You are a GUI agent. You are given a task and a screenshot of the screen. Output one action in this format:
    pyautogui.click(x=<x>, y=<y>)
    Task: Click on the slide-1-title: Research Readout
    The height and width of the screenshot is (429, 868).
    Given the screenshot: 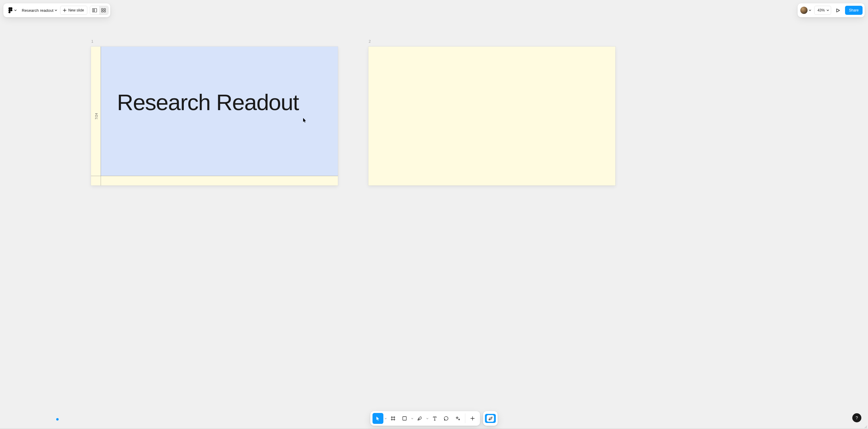 What is the action you would take?
    pyautogui.click(x=208, y=103)
    